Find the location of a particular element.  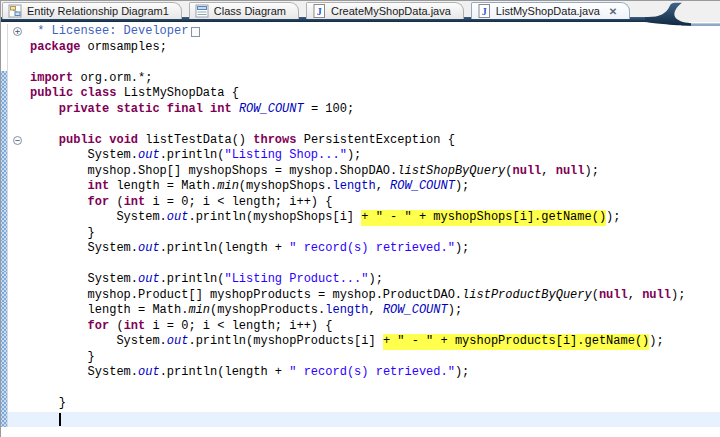

code-line: int length = Math.min(myshopShops.length… is located at coordinates (360, 187).